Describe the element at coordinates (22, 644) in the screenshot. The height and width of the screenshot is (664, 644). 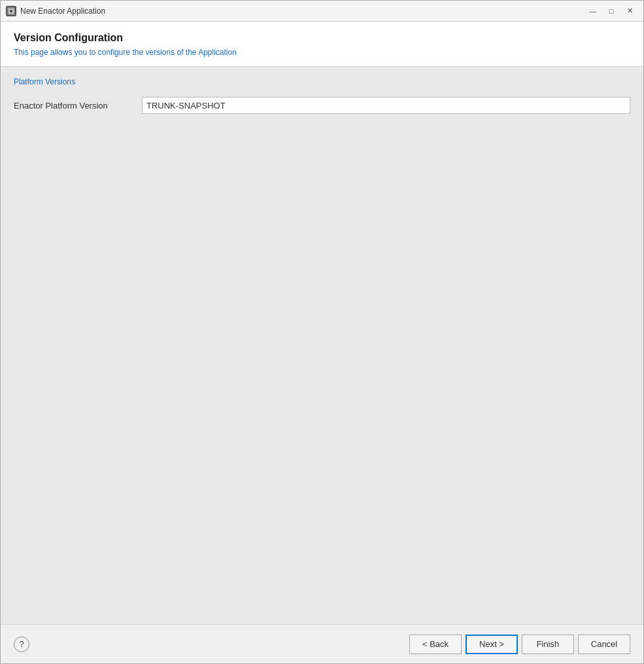
I see `help-button: ?` at that location.